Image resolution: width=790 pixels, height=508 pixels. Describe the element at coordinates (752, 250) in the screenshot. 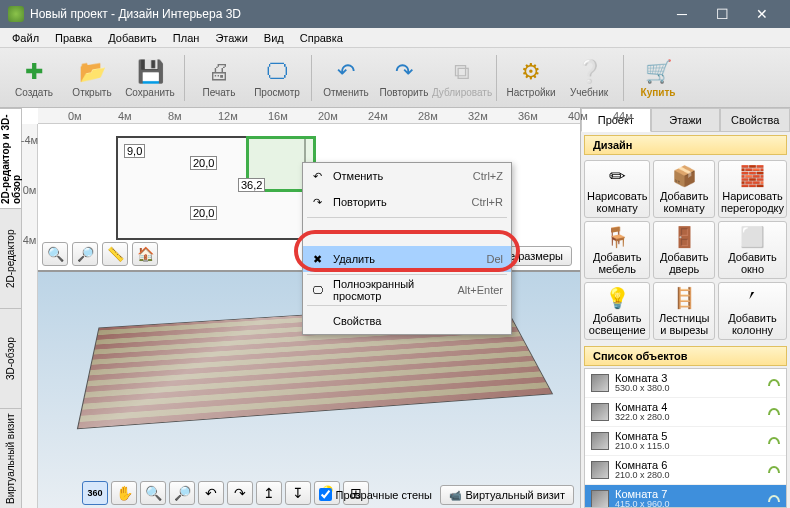

I see `design-btn-Добавить-окно: ⬜Добавить окно` at that location.